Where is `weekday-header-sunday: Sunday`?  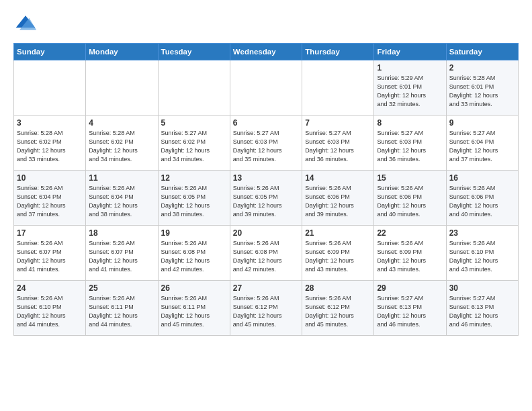
weekday-header-sunday: Sunday is located at coordinates (50, 52).